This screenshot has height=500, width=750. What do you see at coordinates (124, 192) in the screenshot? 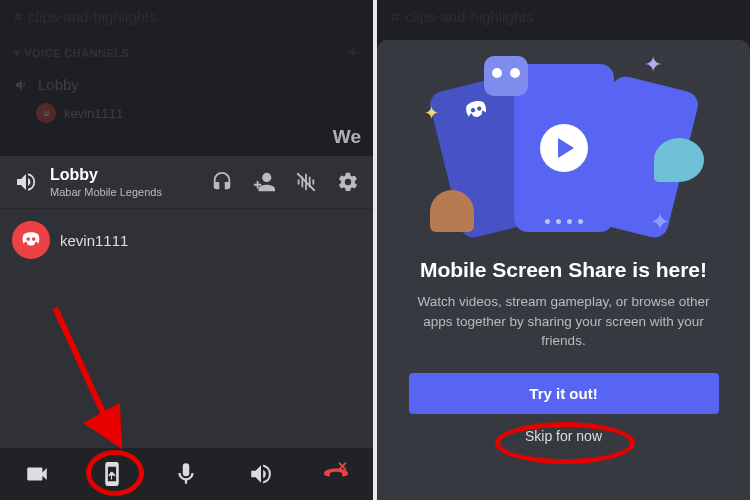
I see `voice-subtitle: Mabar Mobile Legends` at bounding box center [124, 192].